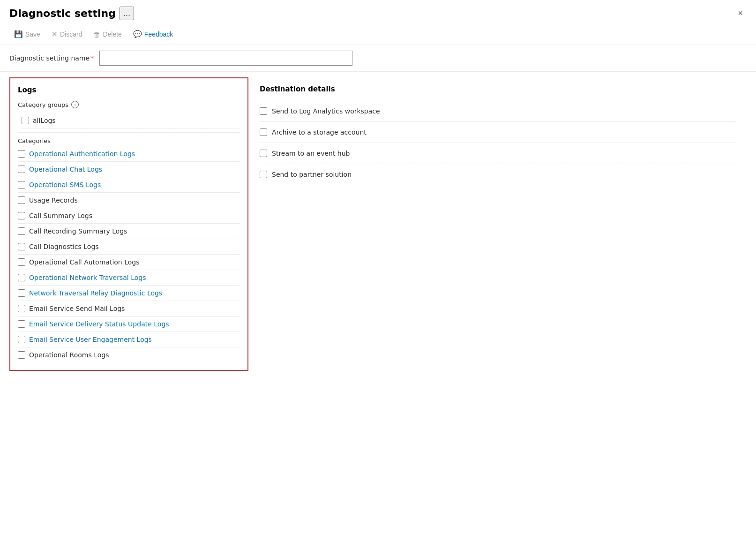 Image resolution: width=756 pixels, height=558 pixels. Describe the element at coordinates (129, 355) in the screenshot. I see `category-row: Operational Rooms Logs` at that location.